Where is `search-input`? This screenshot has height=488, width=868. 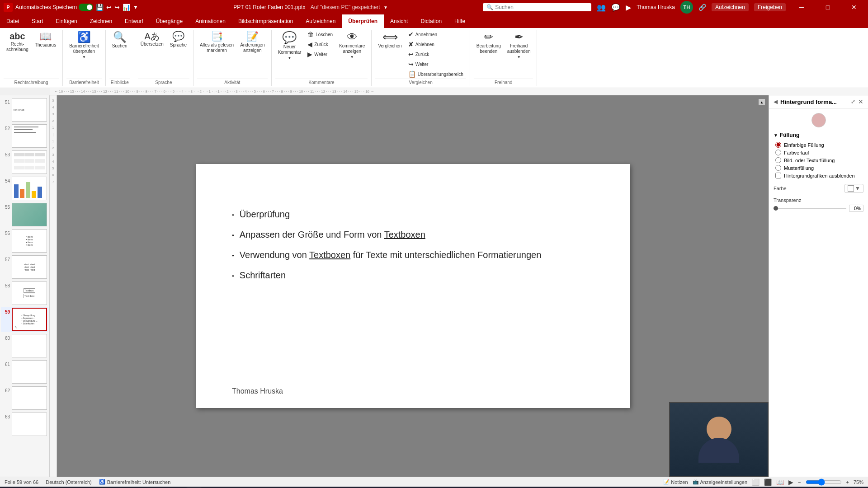
search-input is located at coordinates (527, 7).